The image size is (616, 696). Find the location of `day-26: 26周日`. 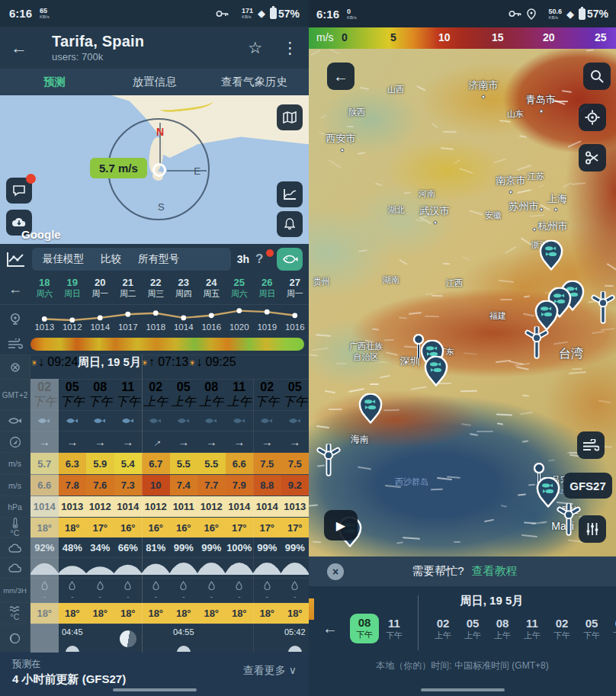

day-26: 26周日 is located at coordinates (267, 290).